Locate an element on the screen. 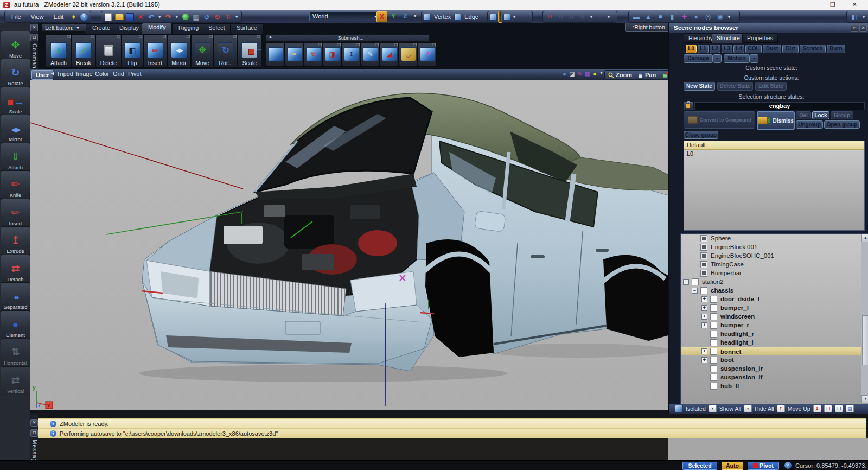 The height and width of the screenshot is (470, 868). tab-select: Select is located at coordinates (217, 29).